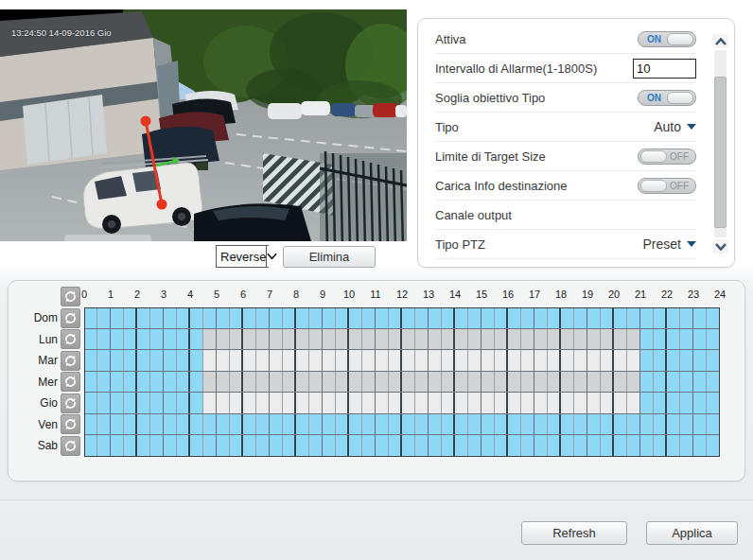  Describe the element at coordinates (721, 246) in the screenshot. I see `scroll-down-button` at that location.